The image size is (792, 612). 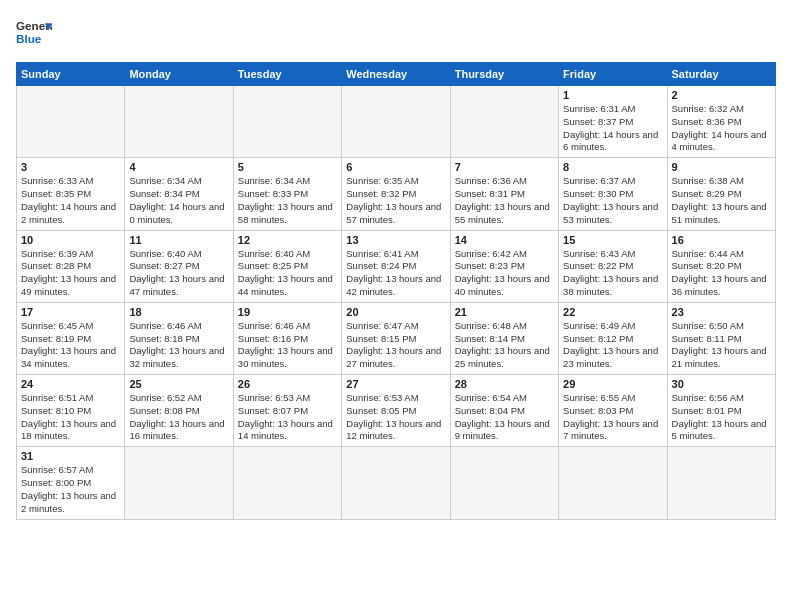 I want to click on calendar-cell: 9Sunrise: 6:38 AM Sunset: 8:29 PM Daylig…, so click(x=721, y=194).